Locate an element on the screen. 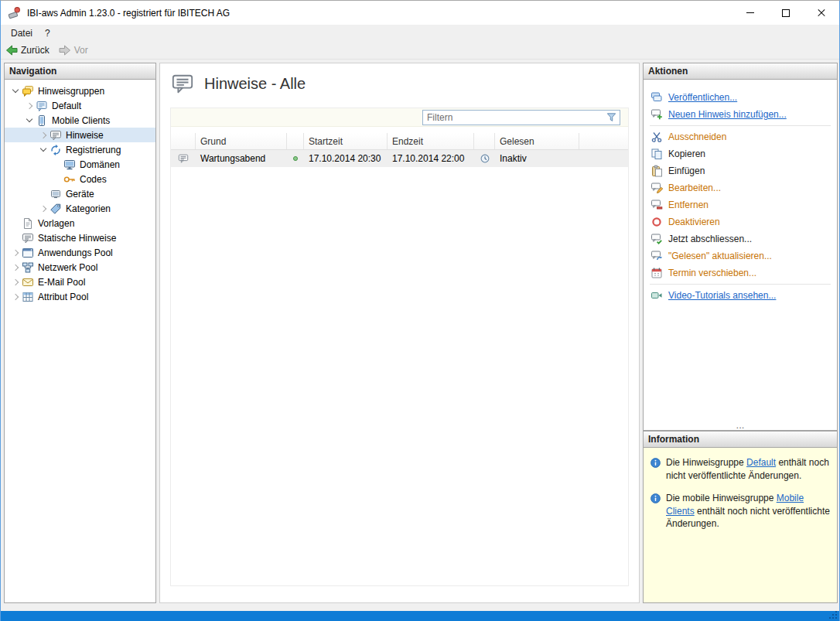 This screenshot has width=840, height=621. actions-separator is located at coordinates (740, 285).